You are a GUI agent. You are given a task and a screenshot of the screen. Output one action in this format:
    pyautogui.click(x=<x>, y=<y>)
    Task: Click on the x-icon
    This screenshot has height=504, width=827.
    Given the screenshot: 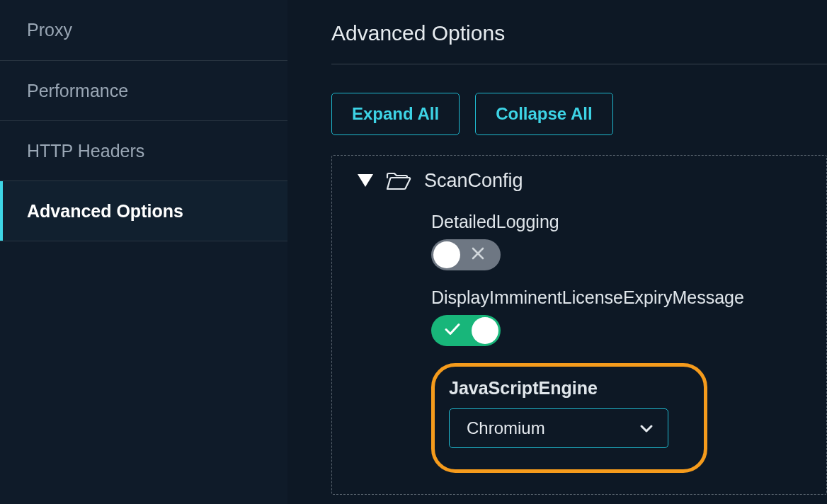 What is the action you would take?
    pyautogui.click(x=478, y=255)
    